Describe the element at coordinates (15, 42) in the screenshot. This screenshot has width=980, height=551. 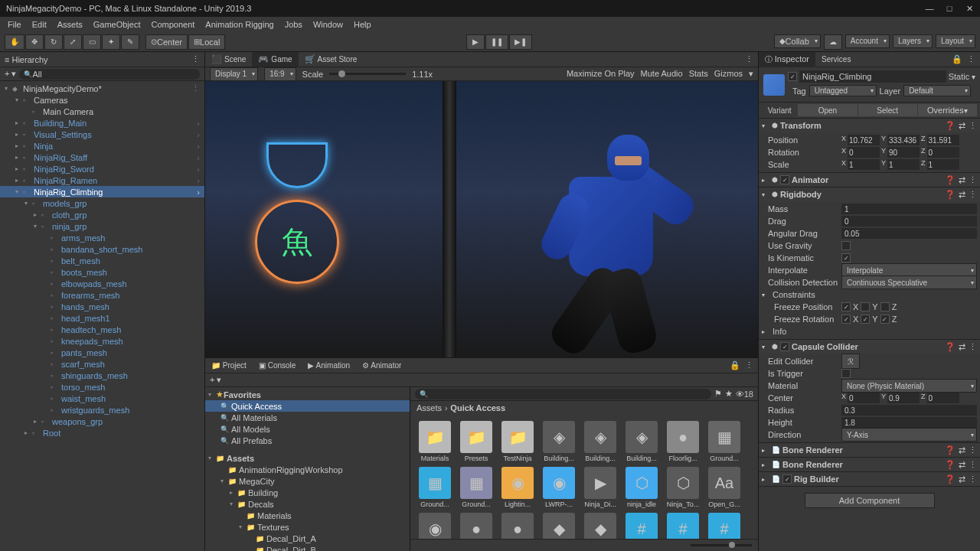
I see `hand-tool: ✋` at that location.